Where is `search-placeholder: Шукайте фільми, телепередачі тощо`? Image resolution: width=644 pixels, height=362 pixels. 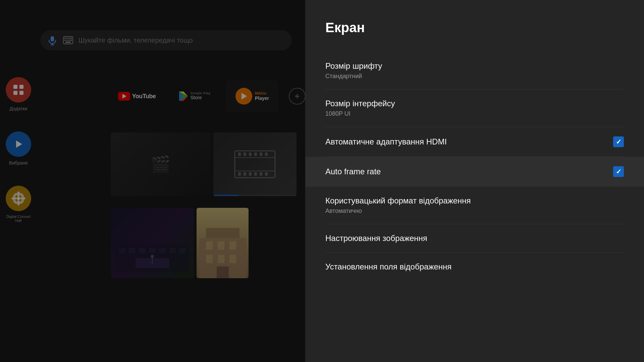
search-placeholder: Шукайте фільми, телепередачі тощо is located at coordinates (182, 40).